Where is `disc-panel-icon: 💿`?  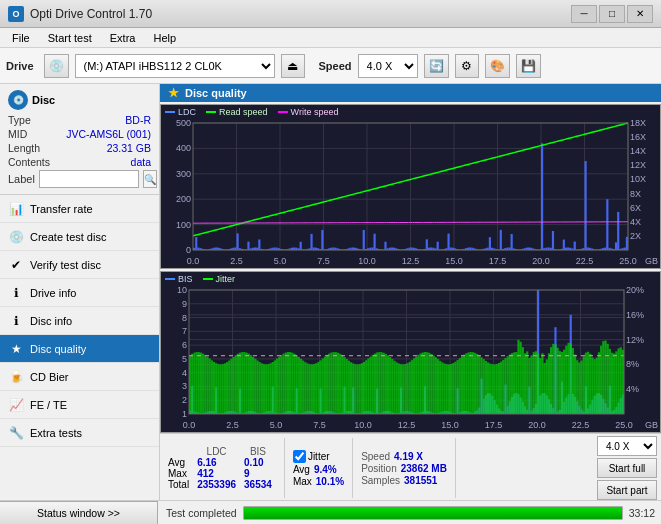
disc-panel-icon: 💿 is located at coordinates (18, 100).